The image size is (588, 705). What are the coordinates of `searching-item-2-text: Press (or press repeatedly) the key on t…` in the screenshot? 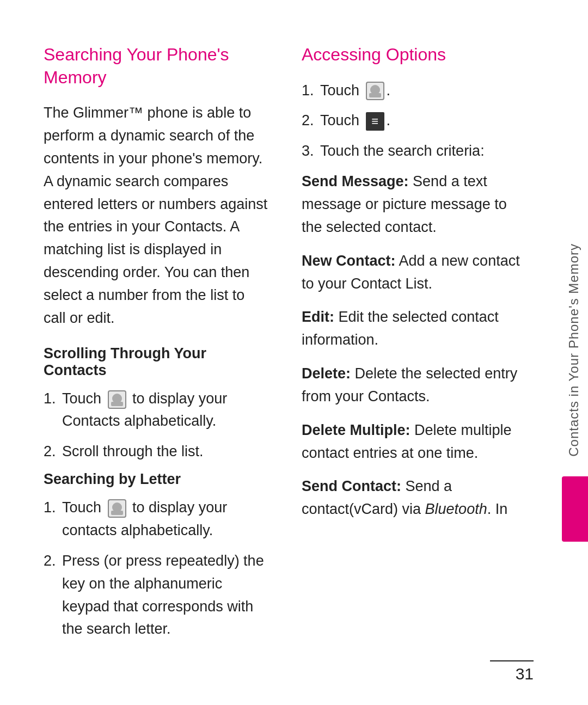 It's located at (166, 596).